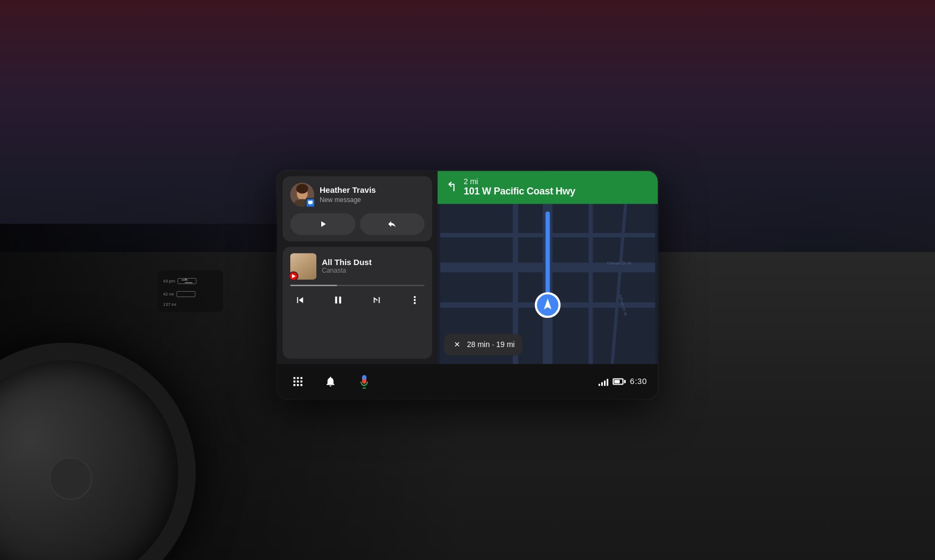  Describe the element at coordinates (358, 266) in the screenshot. I see `music-header: All This Dust Canasta` at that location.